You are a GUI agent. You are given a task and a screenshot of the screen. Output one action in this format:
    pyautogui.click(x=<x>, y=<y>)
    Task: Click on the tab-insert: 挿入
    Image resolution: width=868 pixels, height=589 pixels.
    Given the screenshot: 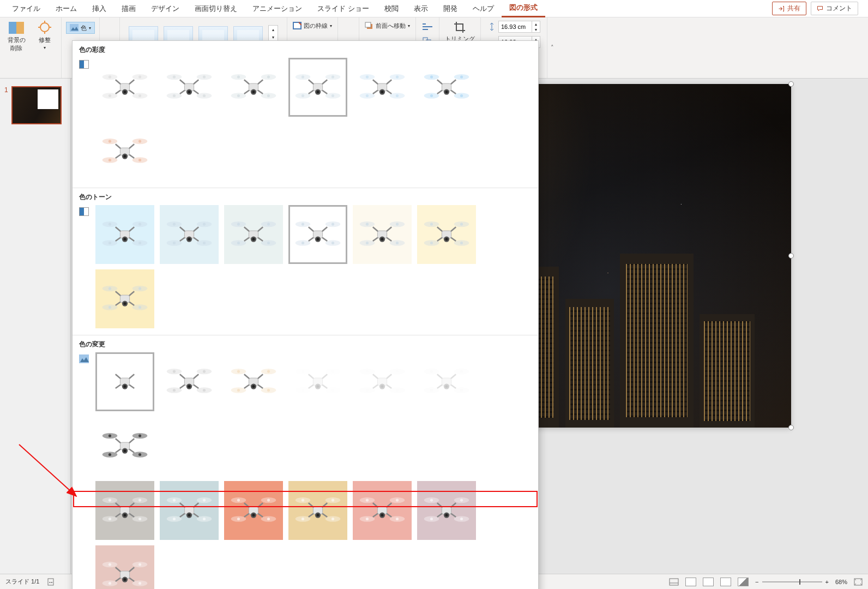 What is the action you would take?
    pyautogui.click(x=99, y=9)
    